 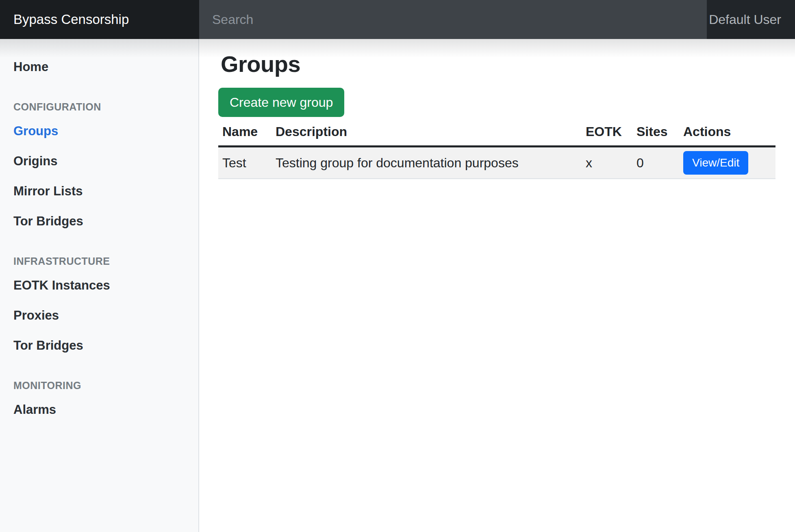 What do you see at coordinates (99, 385) in the screenshot?
I see `sidebar-heading-monitoring: MONITORING` at bounding box center [99, 385].